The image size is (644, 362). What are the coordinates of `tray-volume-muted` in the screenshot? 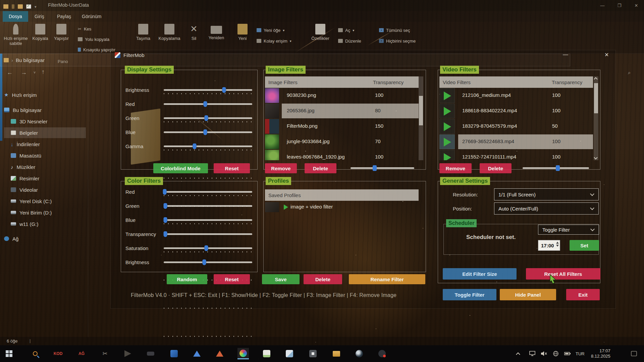 It's located at (544, 354).